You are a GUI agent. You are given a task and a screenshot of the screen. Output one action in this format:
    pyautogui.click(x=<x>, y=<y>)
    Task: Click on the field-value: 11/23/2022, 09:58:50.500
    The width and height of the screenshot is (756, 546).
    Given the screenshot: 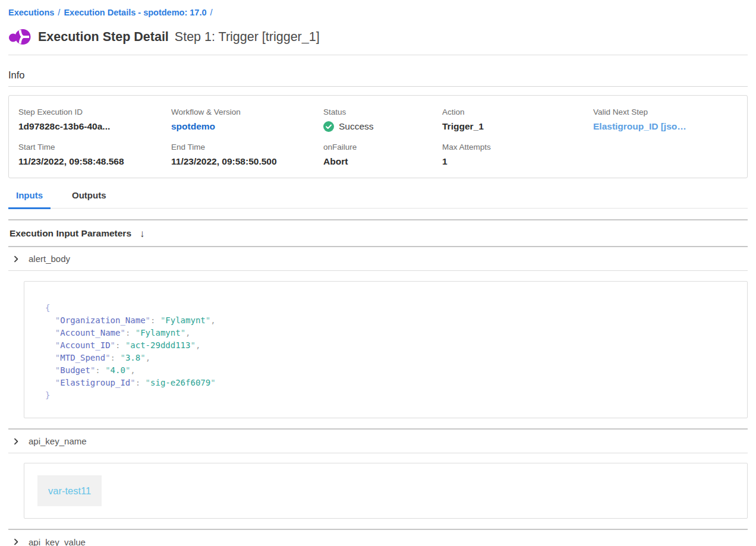 What is the action you would take?
    pyautogui.click(x=247, y=162)
    